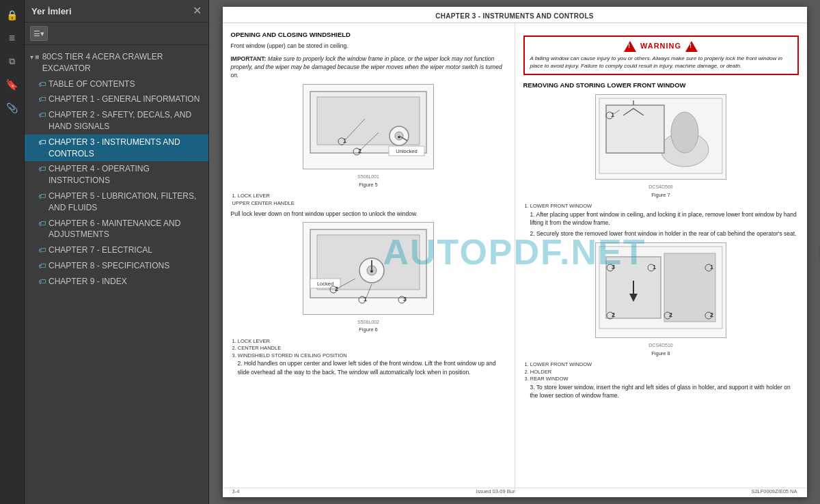  I want to click on figure-8-box: 3 2 1 2 1 2, so click(661, 291).